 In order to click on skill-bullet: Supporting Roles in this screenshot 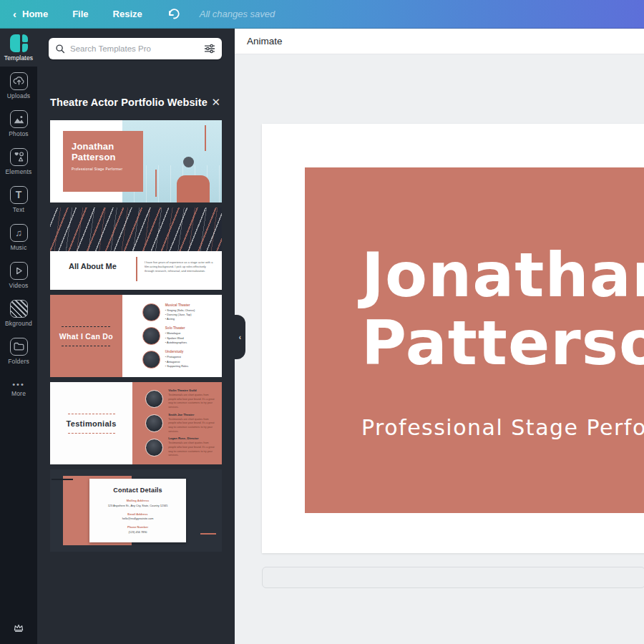, I will do `click(177, 366)`.